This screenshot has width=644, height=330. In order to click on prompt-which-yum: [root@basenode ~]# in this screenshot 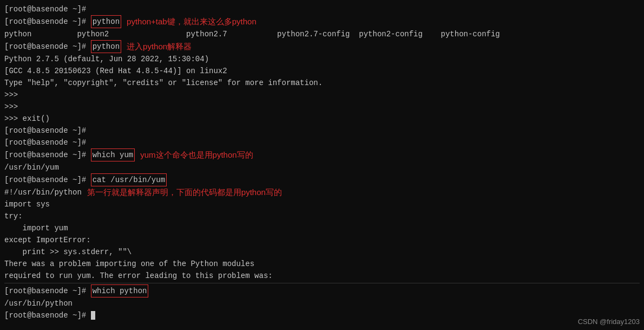, I will do `click(48, 155)`.